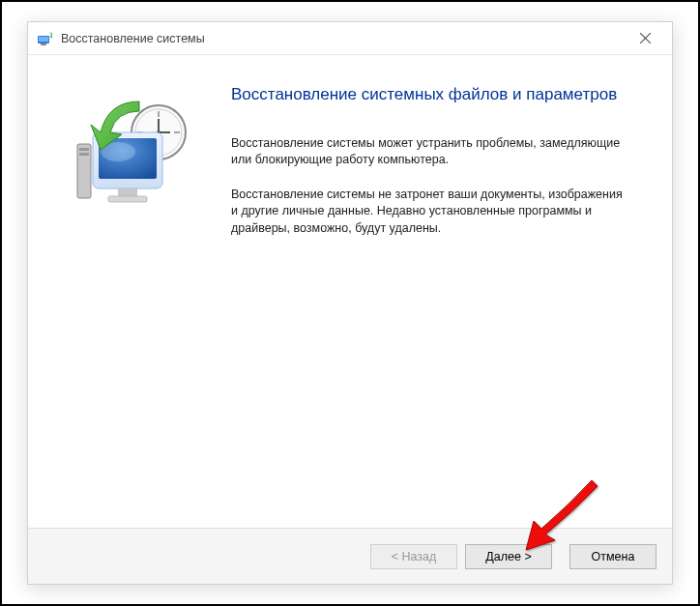 This screenshot has height=606, width=700. What do you see at coordinates (414, 557) in the screenshot?
I see `back-button: < Назад` at bounding box center [414, 557].